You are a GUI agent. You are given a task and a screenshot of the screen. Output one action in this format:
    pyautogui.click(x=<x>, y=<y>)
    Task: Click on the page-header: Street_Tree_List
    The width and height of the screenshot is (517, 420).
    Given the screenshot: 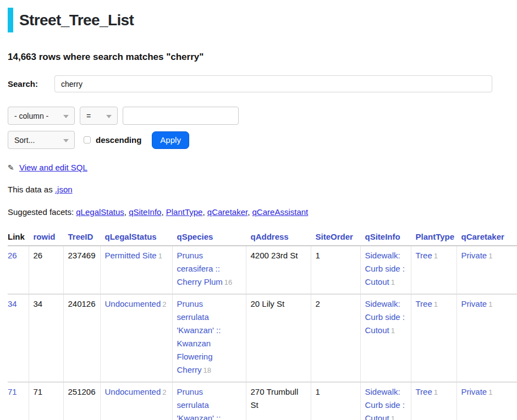 What is the action you would take?
    pyautogui.click(x=262, y=16)
    